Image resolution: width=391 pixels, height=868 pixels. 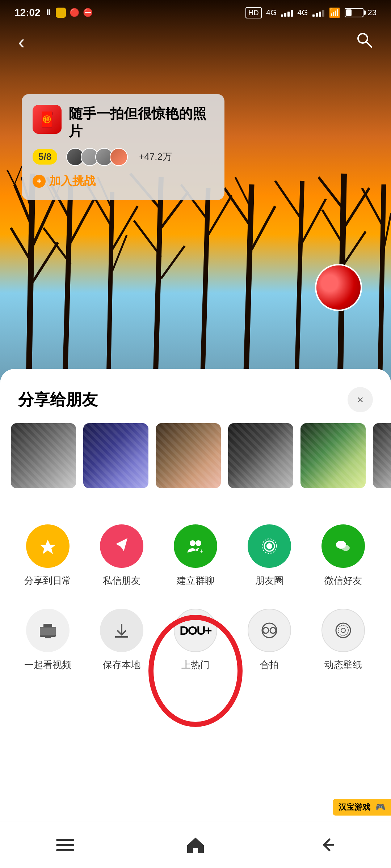 What do you see at coordinates (141, 123) in the screenshot?
I see `challenge-title: 随手一拍但很惊艳的照片` at bounding box center [141, 123].